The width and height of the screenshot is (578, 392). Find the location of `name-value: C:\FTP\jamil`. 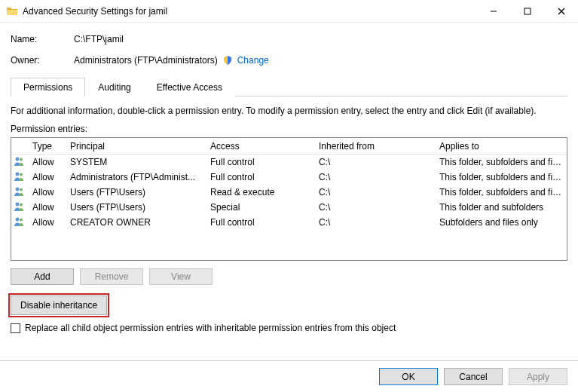

name-value: C:\FTP\jamil is located at coordinates (99, 39).